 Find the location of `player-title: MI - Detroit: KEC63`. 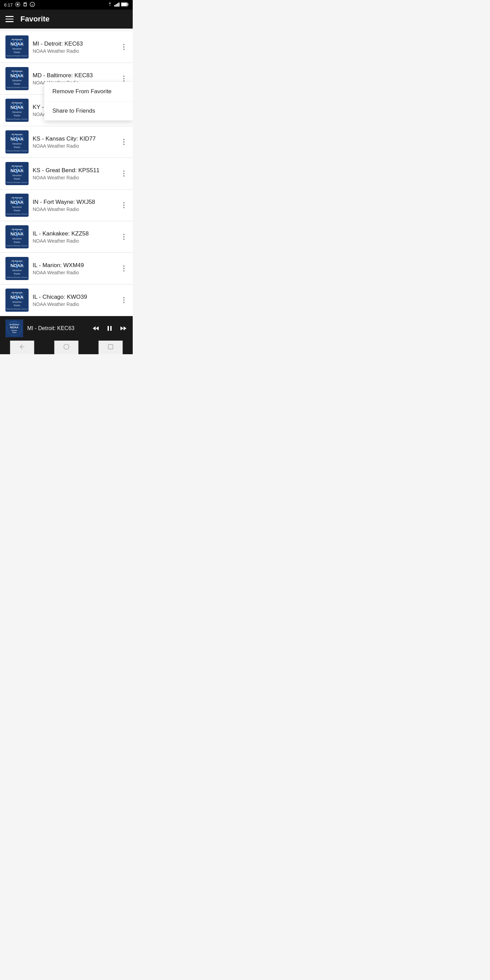

player-title: MI - Detroit: KEC63 is located at coordinates (58, 328).